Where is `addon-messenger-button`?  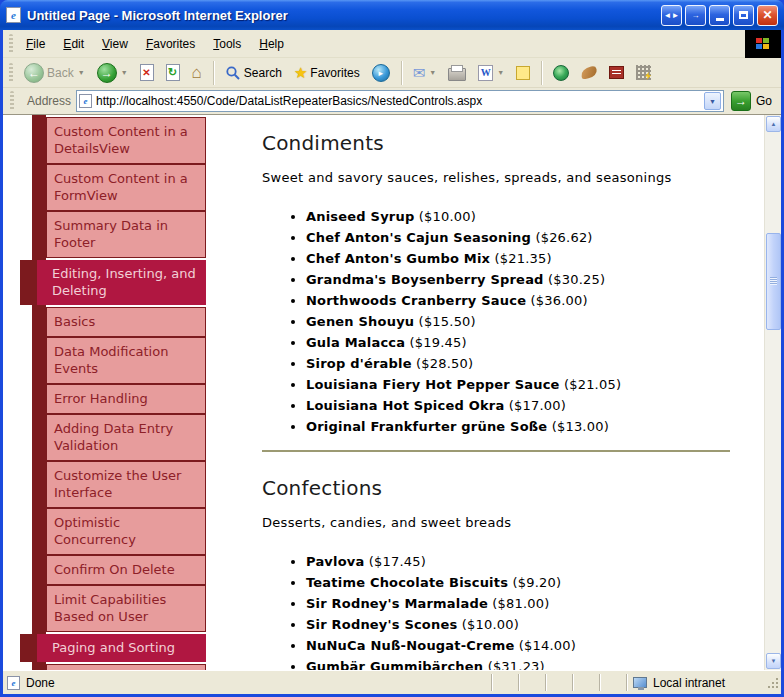 addon-messenger-button is located at coordinates (644, 72).